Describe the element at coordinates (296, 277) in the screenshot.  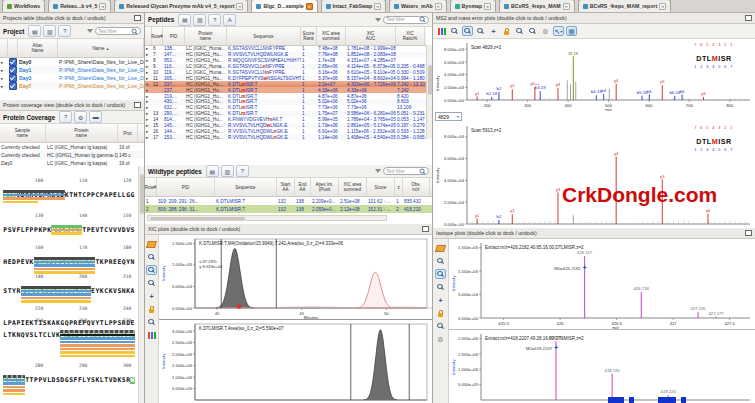
I see `xic-plot-oxidized: 0.000e+005.000e+041.000e+051.500e+054045…` at that location.